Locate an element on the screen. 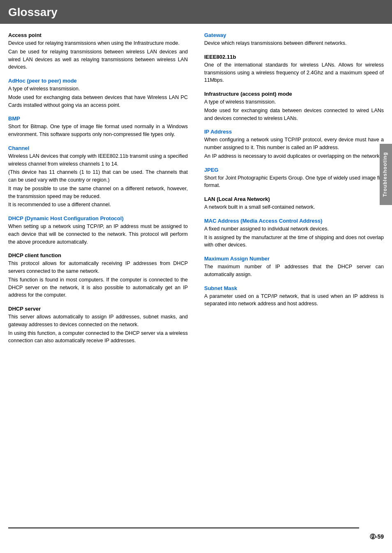 This screenshot has height=553, width=392. term-block-ip-address: IP AddressWhen configuring a network usi… is located at coordinates (294, 144).